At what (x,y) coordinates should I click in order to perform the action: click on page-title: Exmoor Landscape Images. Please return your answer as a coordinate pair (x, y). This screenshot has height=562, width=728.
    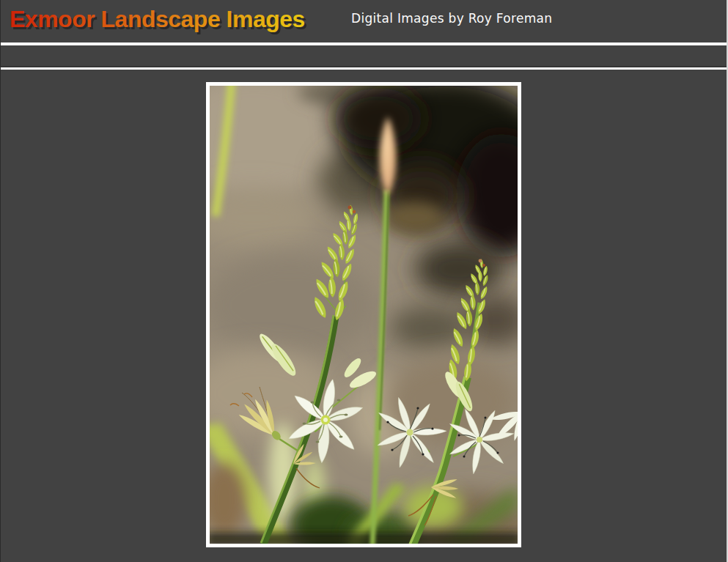
    Looking at the image, I should click on (157, 19).